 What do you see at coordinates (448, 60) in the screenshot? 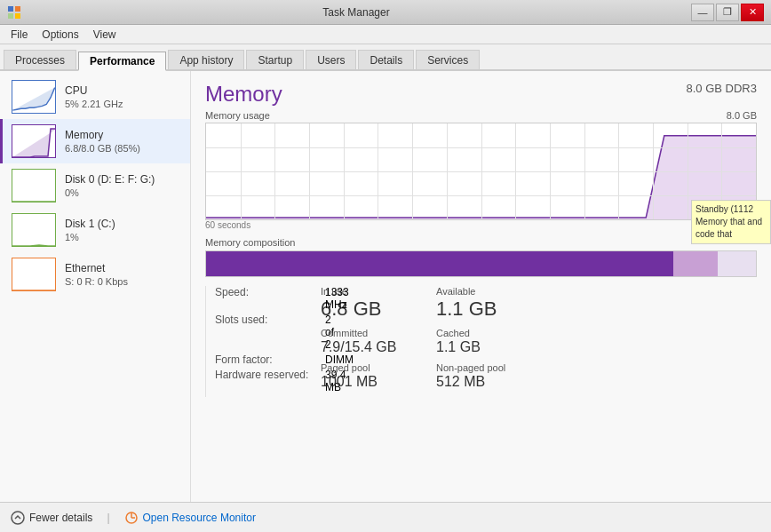
I see `tab-services: Services` at bounding box center [448, 60].